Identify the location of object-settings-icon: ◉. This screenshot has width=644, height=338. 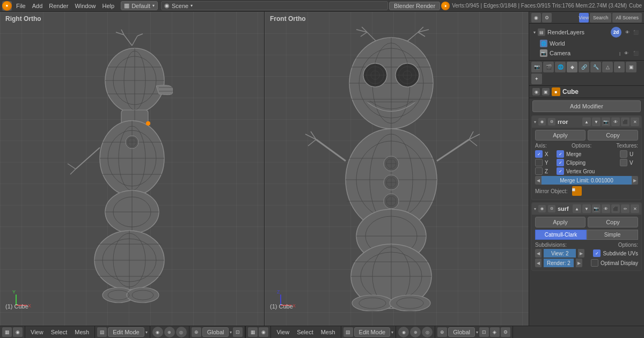
(536, 92).